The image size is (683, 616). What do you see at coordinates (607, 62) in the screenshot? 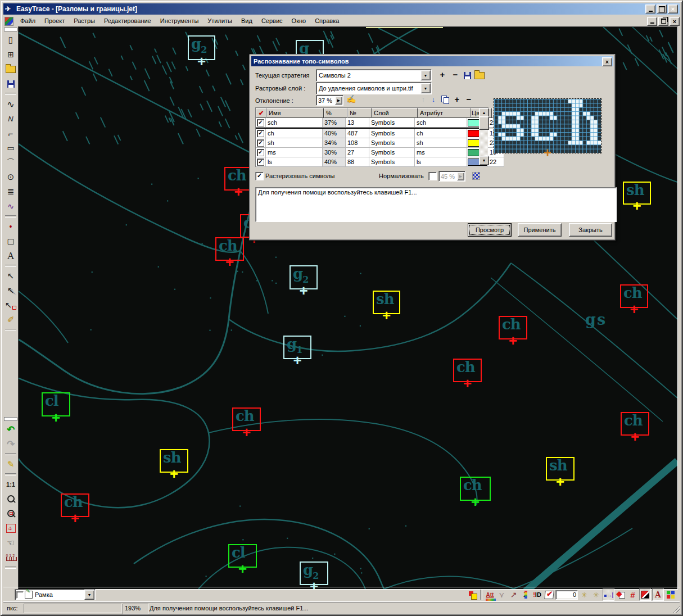
I see `dialog-close-button: ×` at bounding box center [607, 62].